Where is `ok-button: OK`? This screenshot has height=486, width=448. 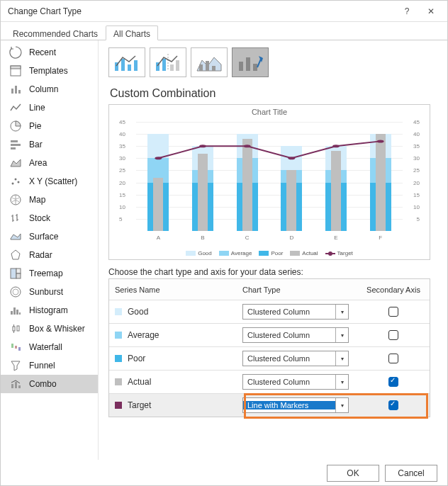 ok-button: OK is located at coordinates (353, 473).